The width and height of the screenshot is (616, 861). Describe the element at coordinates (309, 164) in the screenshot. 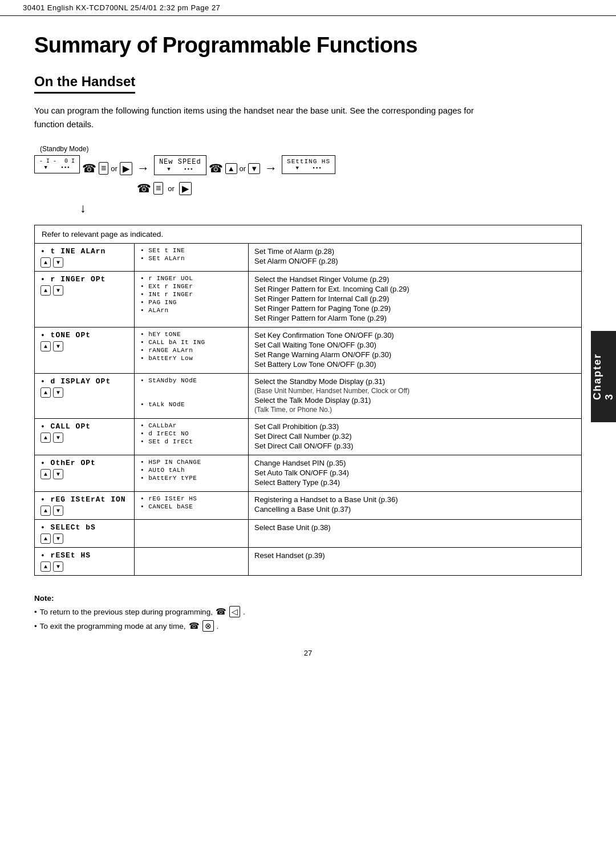

I see `flow-lcd-3: SEttING HS ▼ ▪▪▪` at that location.